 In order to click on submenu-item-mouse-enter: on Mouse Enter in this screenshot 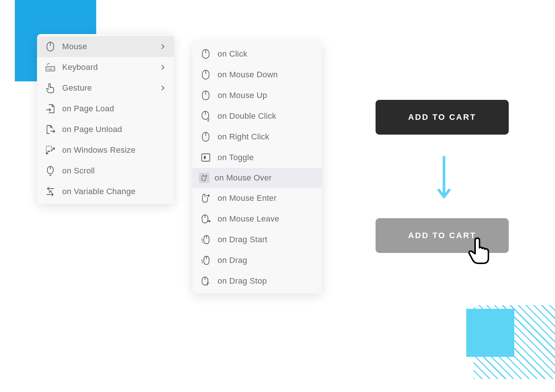, I will do `click(257, 198)`.